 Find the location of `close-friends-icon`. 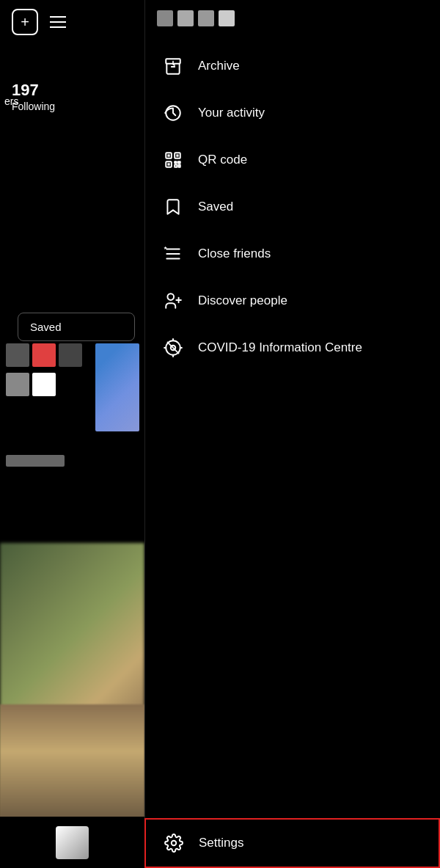

close-friends-icon is located at coordinates (173, 254).